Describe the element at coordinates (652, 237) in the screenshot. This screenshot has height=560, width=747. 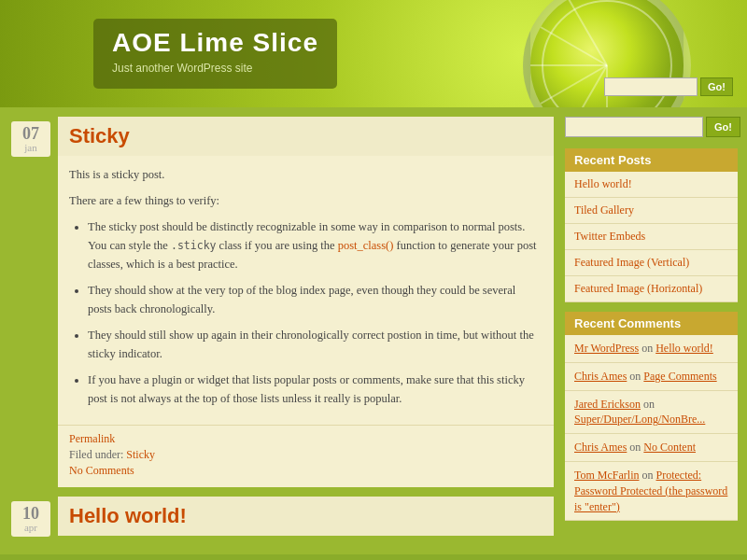
I see `recent-posts-list: Hello world! Tiled Gallery Twitter Embed…` at that location.